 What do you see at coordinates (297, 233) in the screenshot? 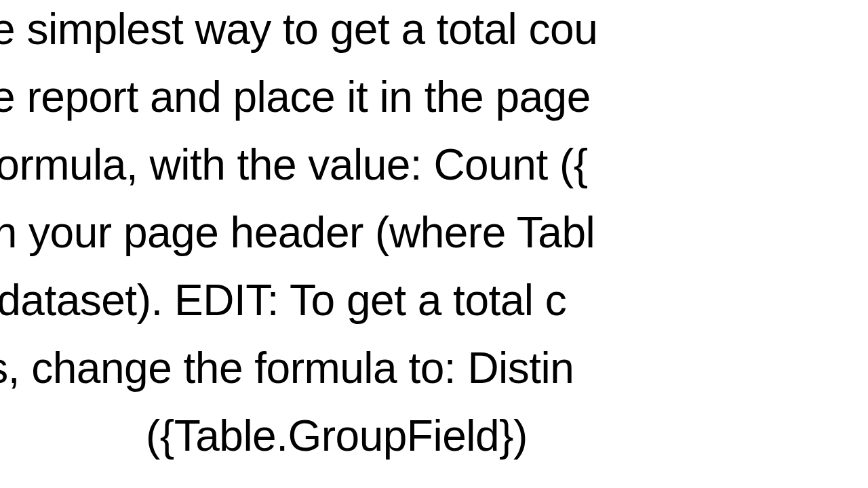
I see `body-text-line-4: in your page header (where Tabl` at bounding box center [297, 233].